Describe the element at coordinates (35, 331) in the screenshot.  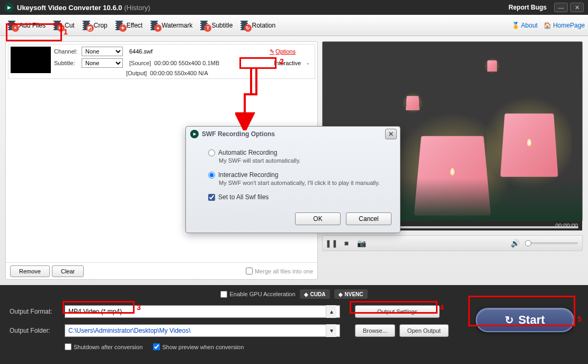
I see `output-folder-label: Output Folder:` at that location.